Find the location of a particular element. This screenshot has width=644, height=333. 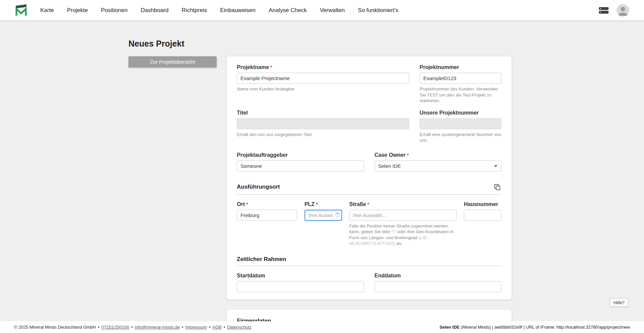

ort-input is located at coordinates (267, 215).